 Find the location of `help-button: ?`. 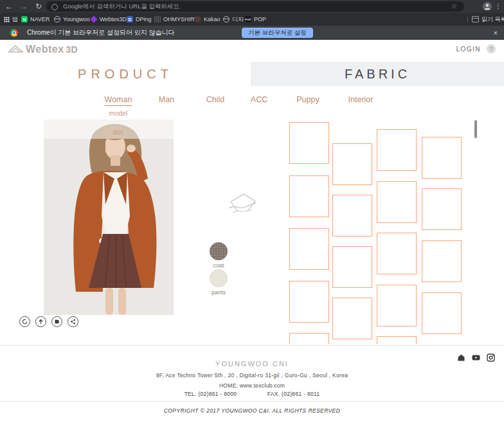

help-button: ? is located at coordinates (491, 49).